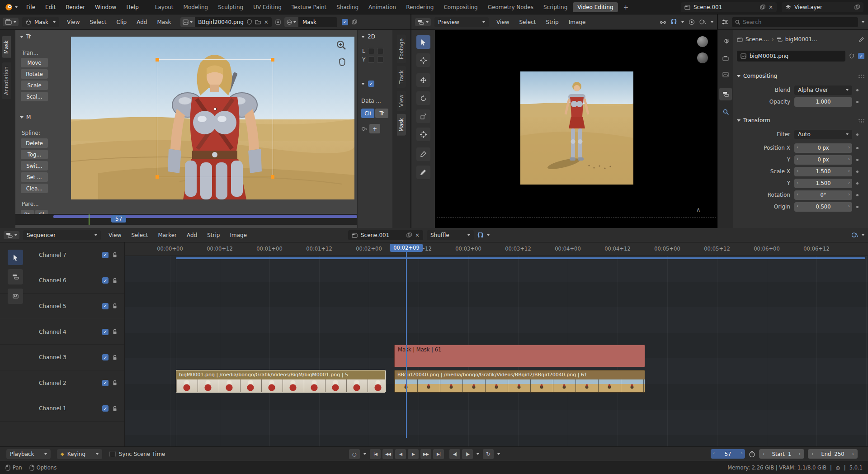  What do you see at coordinates (34, 177) in the screenshot?
I see `spline-tool-button: Set ...` at bounding box center [34, 177].